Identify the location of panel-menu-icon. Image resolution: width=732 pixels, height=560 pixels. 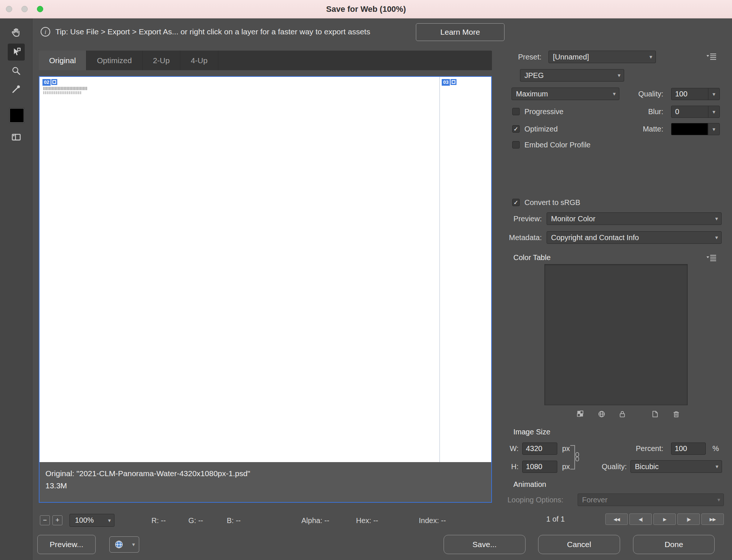
(711, 57).